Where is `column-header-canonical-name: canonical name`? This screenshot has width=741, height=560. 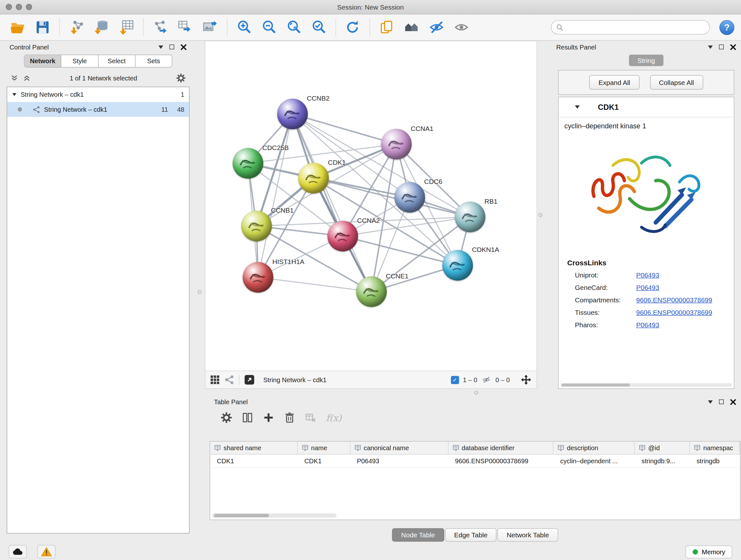
column-header-canonical-name: canonical name is located at coordinates (399, 448).